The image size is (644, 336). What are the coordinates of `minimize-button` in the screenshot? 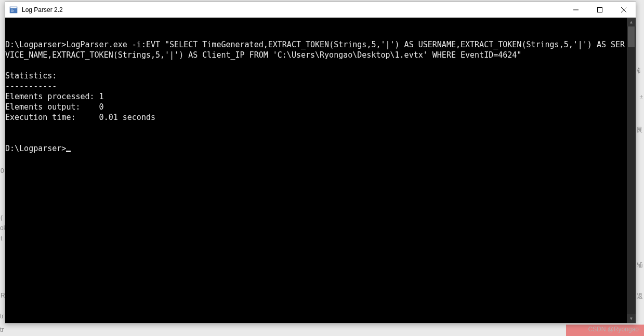 It's located at (576, 9).